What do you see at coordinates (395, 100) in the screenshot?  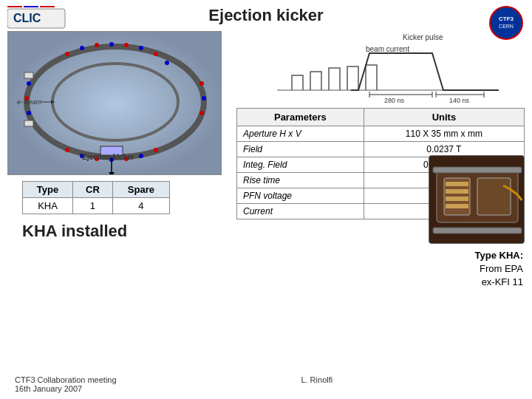 I see `svg-text: 280 ns` at bounding box center [395, 100].